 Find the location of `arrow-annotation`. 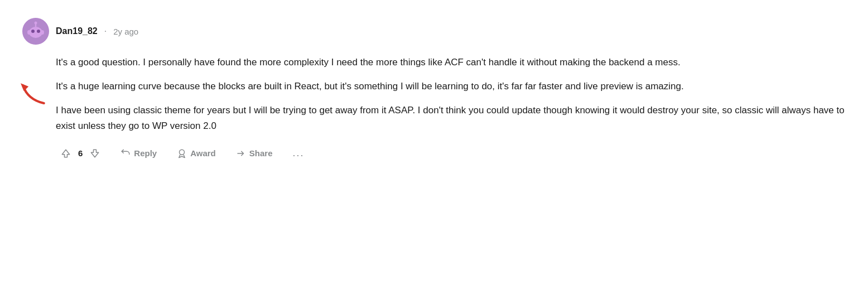

arrow-annotation is located at coordinates (35, 95).